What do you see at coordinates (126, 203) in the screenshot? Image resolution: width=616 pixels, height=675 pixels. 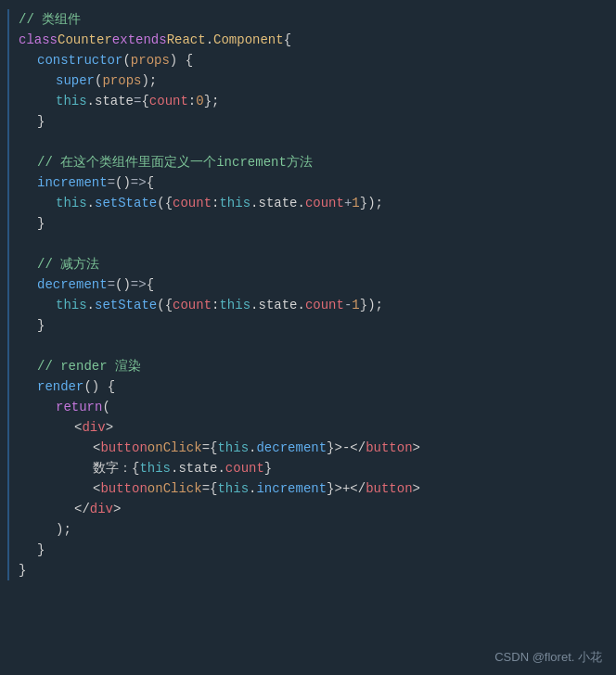 I see `func-setstate-1: setState` at bounding box center [126, 203].